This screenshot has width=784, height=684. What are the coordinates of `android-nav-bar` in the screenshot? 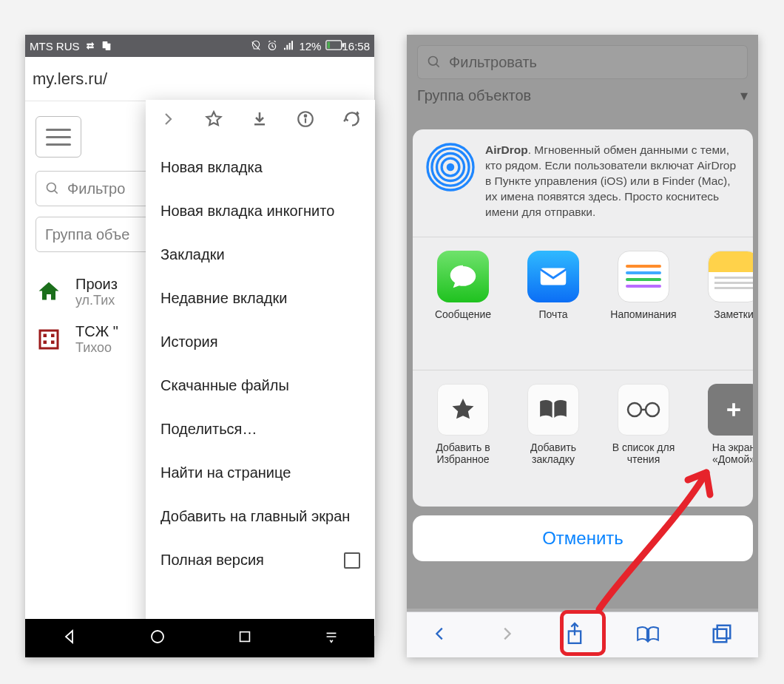 It's located at (200, 638).